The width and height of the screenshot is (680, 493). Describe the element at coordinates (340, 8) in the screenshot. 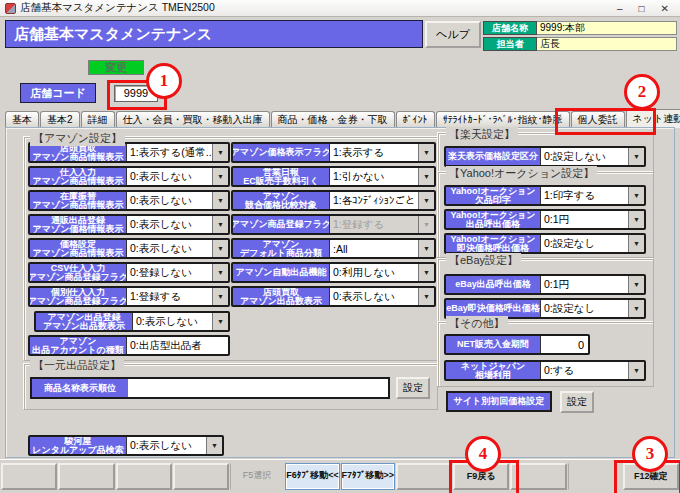

I see `titlebar: 店舗基本マスタメンテナンス TMEN2500 – □ ✕` at that location.